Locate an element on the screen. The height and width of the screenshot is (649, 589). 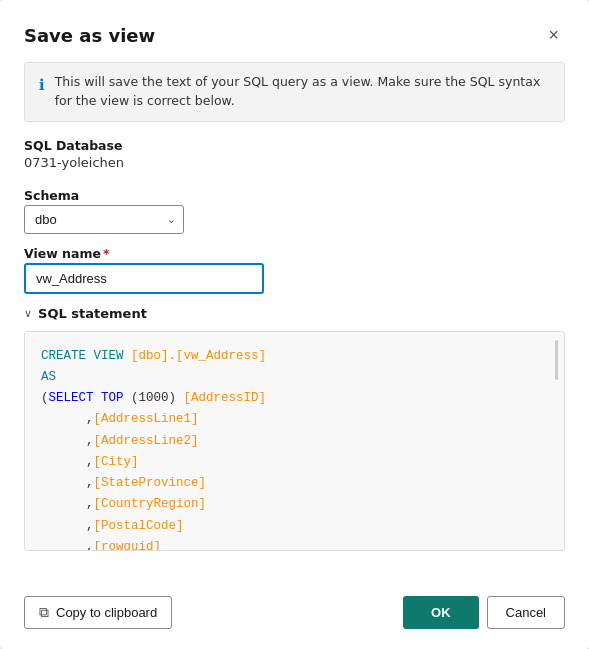
ok-button: OK is located at coordinates (441, 612).